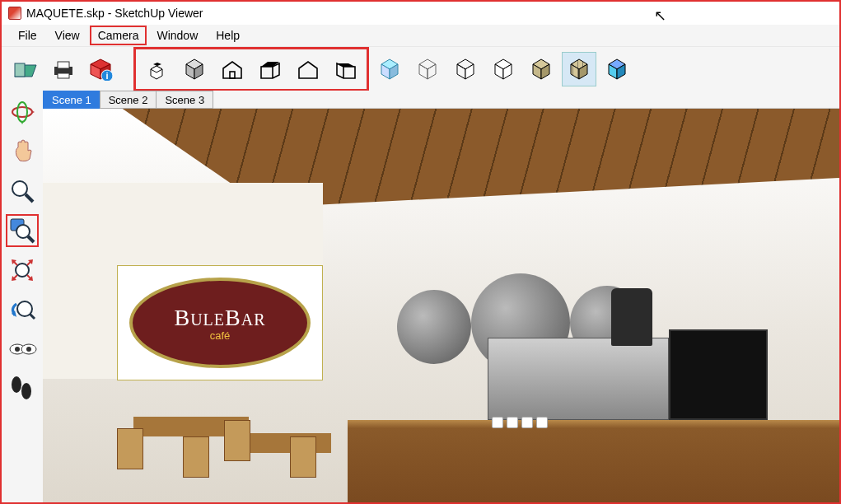 This screenshot has height=504, width=841. What do you see at coordinates (22, 310) in the screenshot?
I see `previous-view-button` at bounding box center [22, 310].